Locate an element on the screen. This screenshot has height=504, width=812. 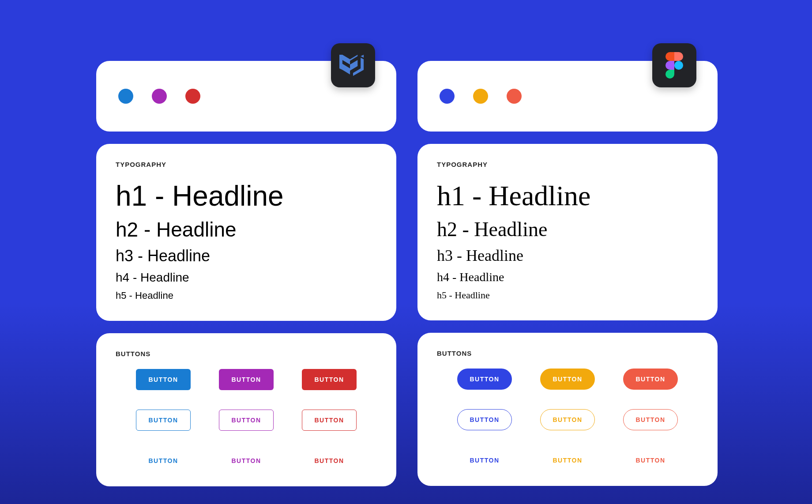
right-button-grid: BUTTONBUTTONBUTTONBUTTONBUTTONBUTTONBUTT… is located at coordinates (568, 420).